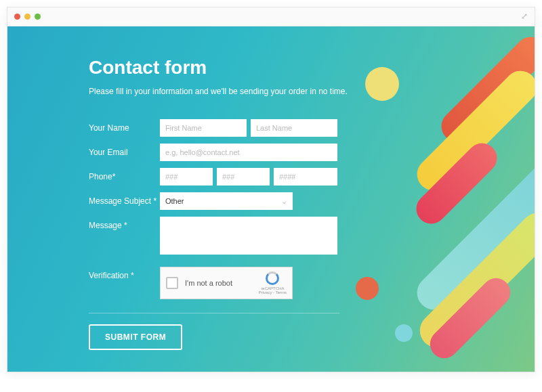 The width and height of the screenshot is (542, 392). I want to click on phone-line-input, so click(306, 177).